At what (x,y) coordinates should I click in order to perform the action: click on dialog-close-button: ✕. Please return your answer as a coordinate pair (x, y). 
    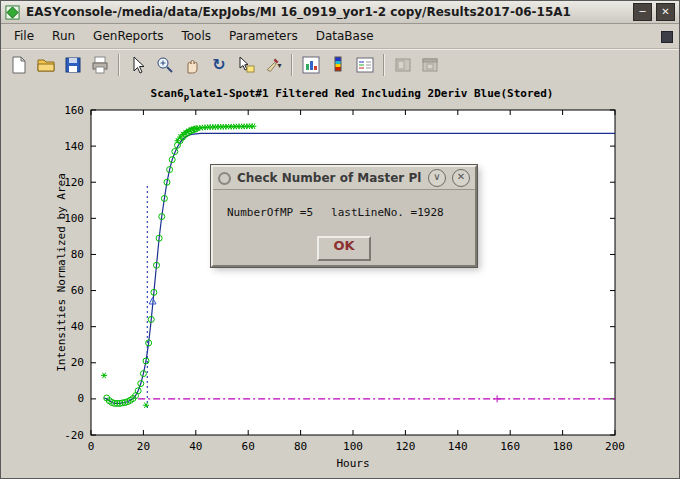
    Looking at the image, I should click on (461, 178).